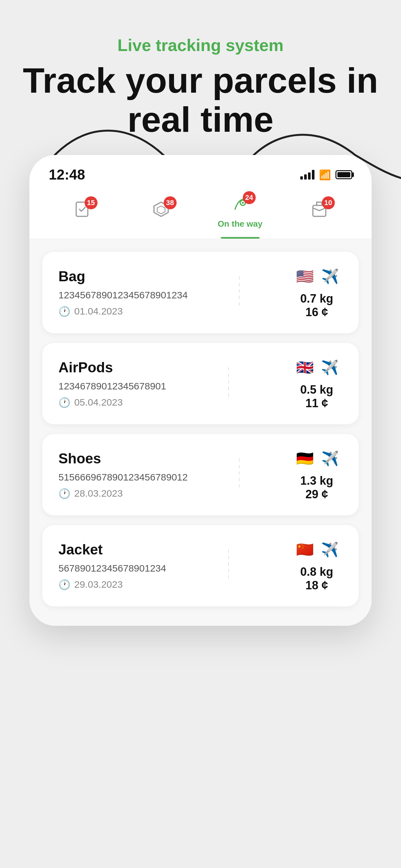  Describe the element at coordinates (317, 550) in the screenshot. I see `jacket-flags: 🇨🇳 ✈️` at that location.